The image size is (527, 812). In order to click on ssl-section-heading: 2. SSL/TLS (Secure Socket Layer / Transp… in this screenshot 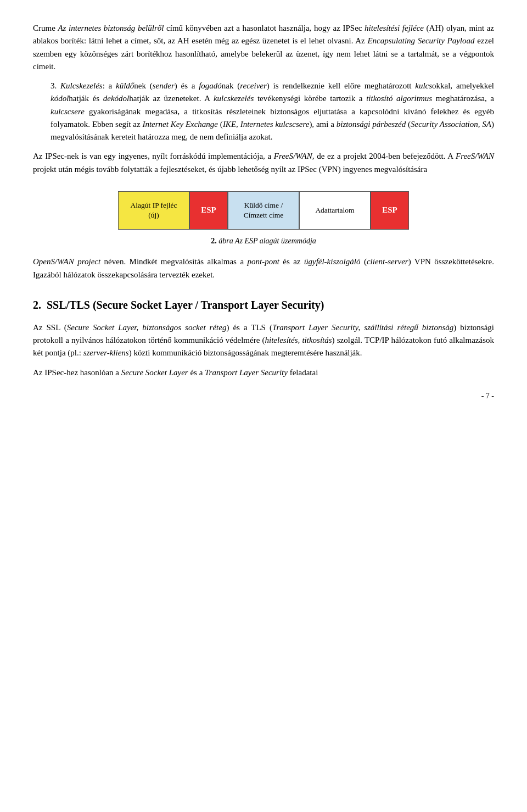, I will do `click(264, 305)`.